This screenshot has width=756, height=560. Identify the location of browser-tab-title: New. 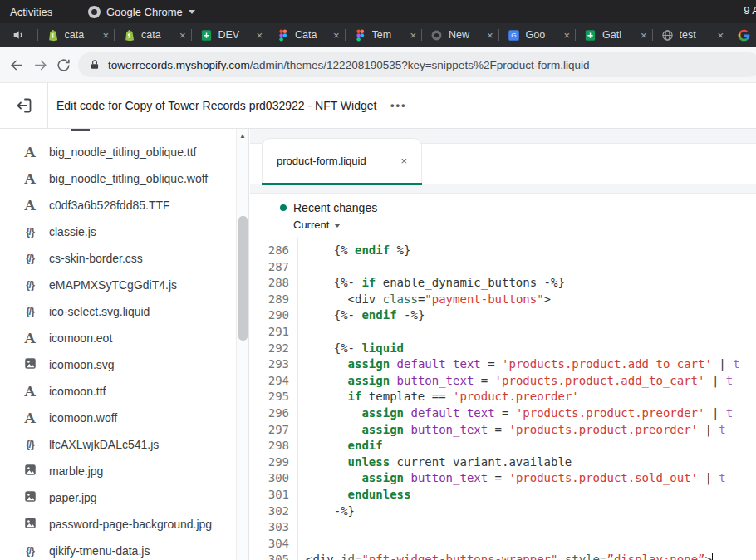
(465, 35).